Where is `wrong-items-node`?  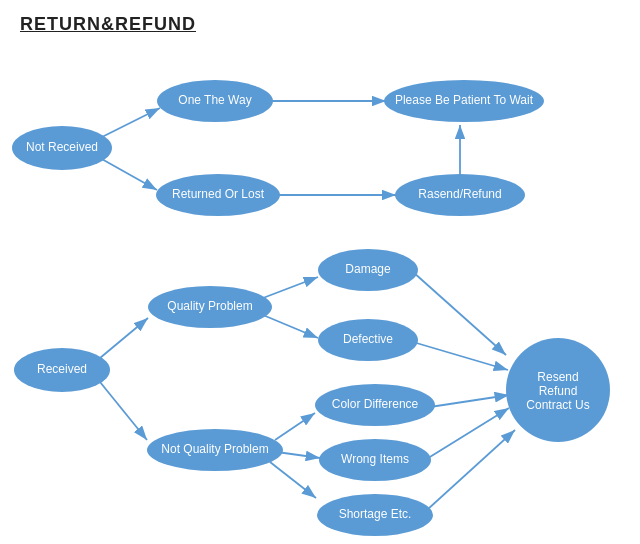 wrong-items-node is located at coordinates (375, 460).